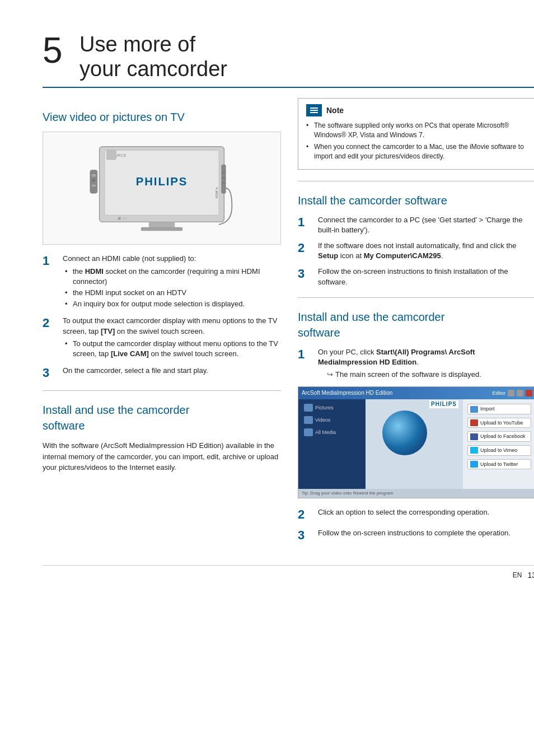  I want to click on tv-step-2-content: To output the exact camcorder display wi…, so click(172, 338).